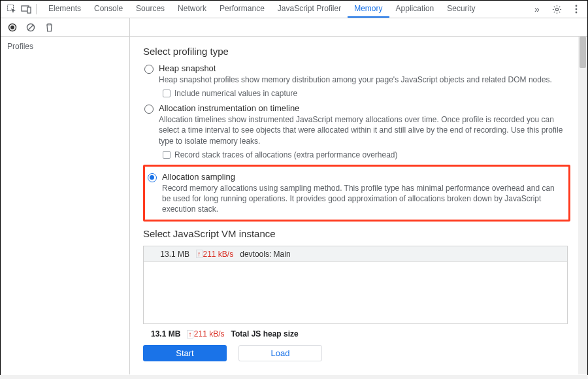 This screenshot has width=588, height=379. Describe the element at coordinates (31, 27) in the screenshot. I see `clear-icon` at that location.